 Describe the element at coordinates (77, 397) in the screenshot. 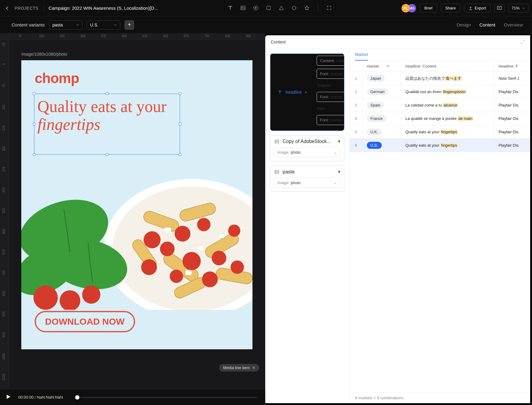

I see `scrubber-handle` at that location.